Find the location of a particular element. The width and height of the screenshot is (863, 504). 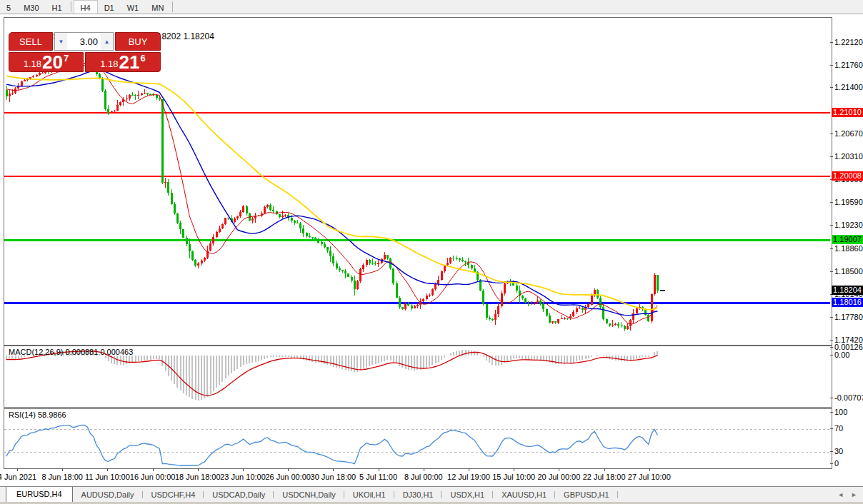

price-tick-label: 1.17780 is located at coordinates (849, 317).